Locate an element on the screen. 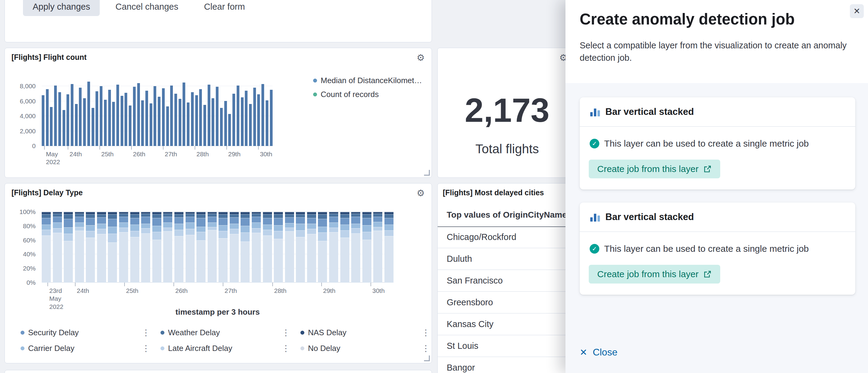 The height and width of the screenshot is (373, 868). legend-dot is located at coordinates (303, 333).